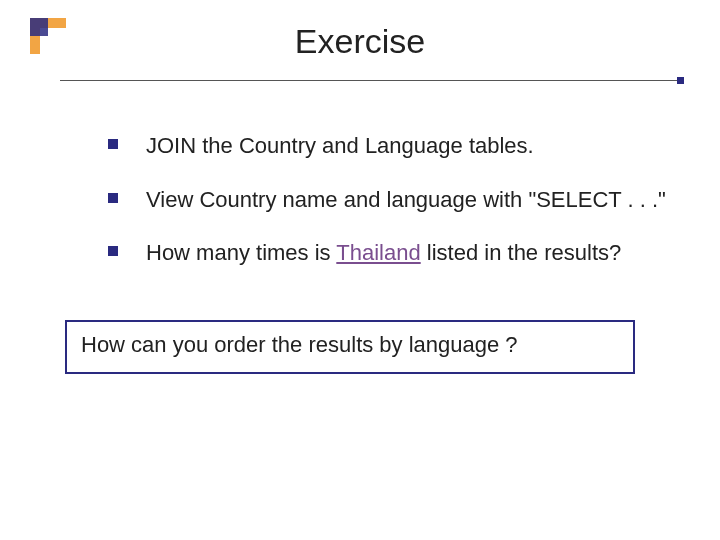 The image size is (720, 540). What do you see at coordinates (340, 146) in the screenshot?
I see `bullet-text: JOIN the Country and Language tables.` at bounding box center [340, 146].